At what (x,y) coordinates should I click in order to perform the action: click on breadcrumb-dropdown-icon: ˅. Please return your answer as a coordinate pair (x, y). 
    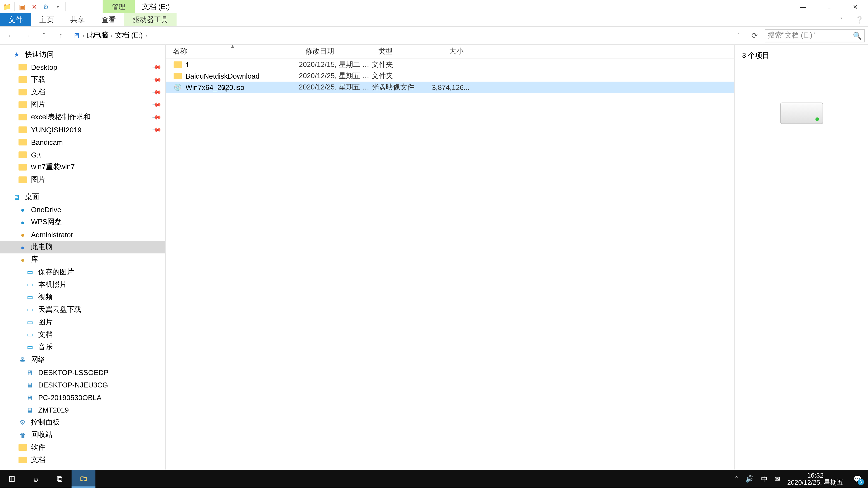
    Looking at the image, I should click on (739, 35).